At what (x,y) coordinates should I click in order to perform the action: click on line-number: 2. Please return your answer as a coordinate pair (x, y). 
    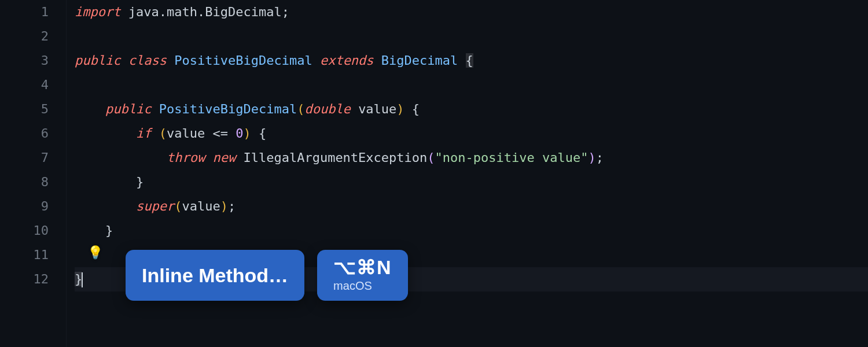
    Looking at the image, I should click on (24, 36).